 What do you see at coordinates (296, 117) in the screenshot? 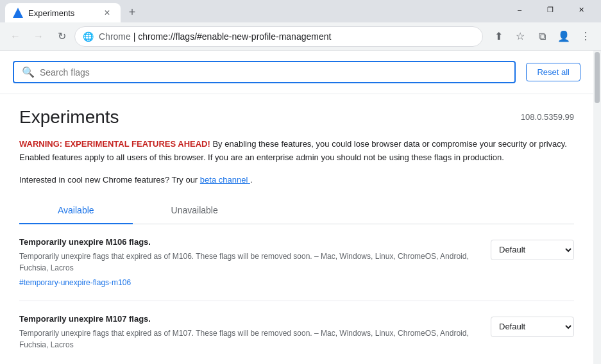
I see `experiments-header: Experiments 108.0.5359.99` at bounding box center [296, 117].